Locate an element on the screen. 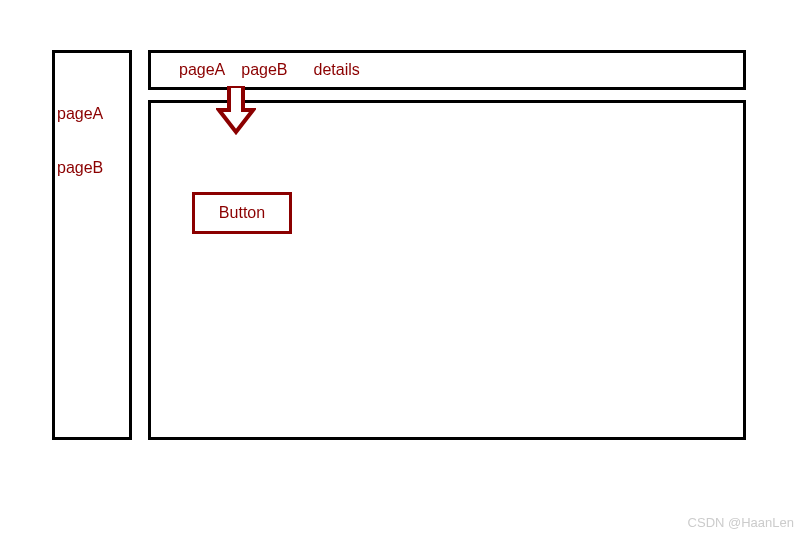 The width and height of the screenshot is (812, 538). sidebar: pageA pageB is located at coordinates (92, 245).